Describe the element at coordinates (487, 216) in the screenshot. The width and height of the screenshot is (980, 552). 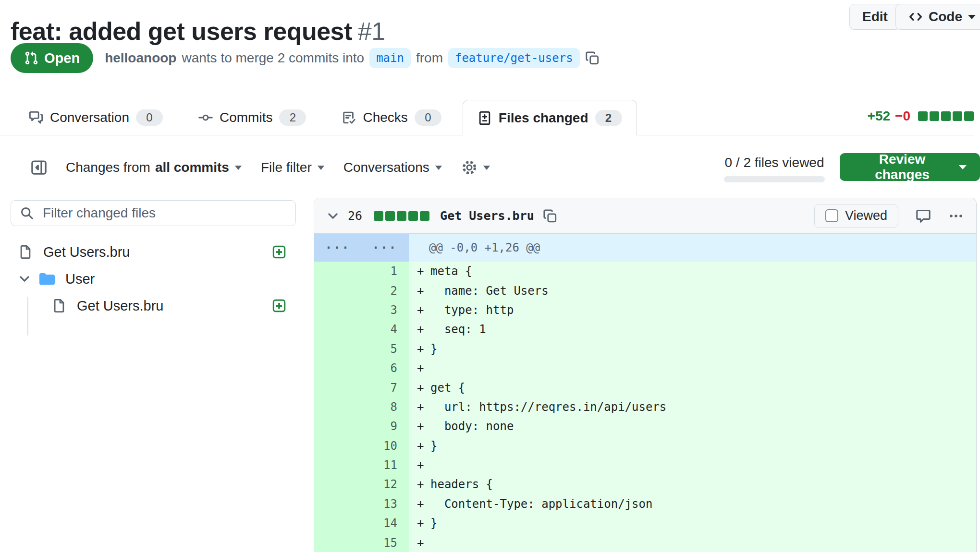
I see `diff-file-name: Get Users.bru` at that location.